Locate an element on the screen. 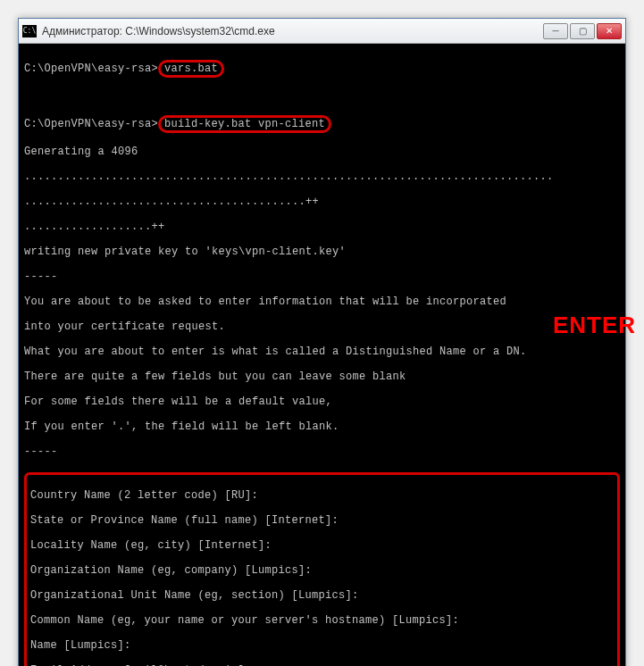 The image size is (644, 666). output-line: into your certificate request. is located at coordinates (322, 327).